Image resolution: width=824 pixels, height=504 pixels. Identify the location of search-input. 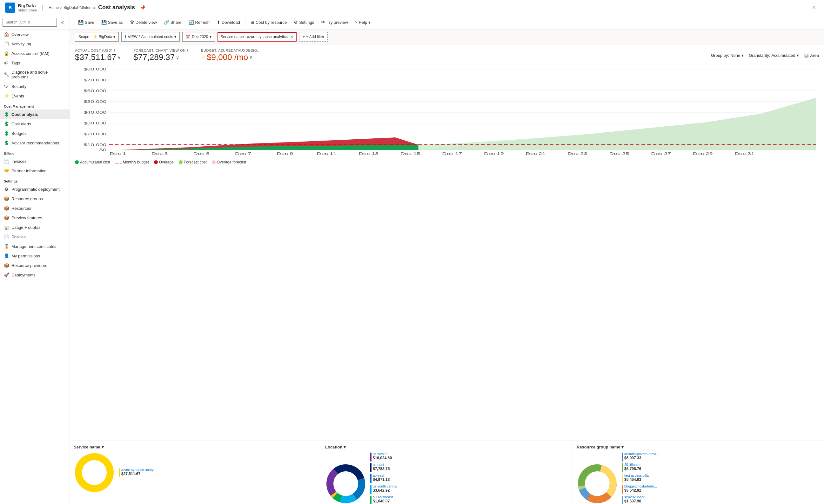
(30, 22).